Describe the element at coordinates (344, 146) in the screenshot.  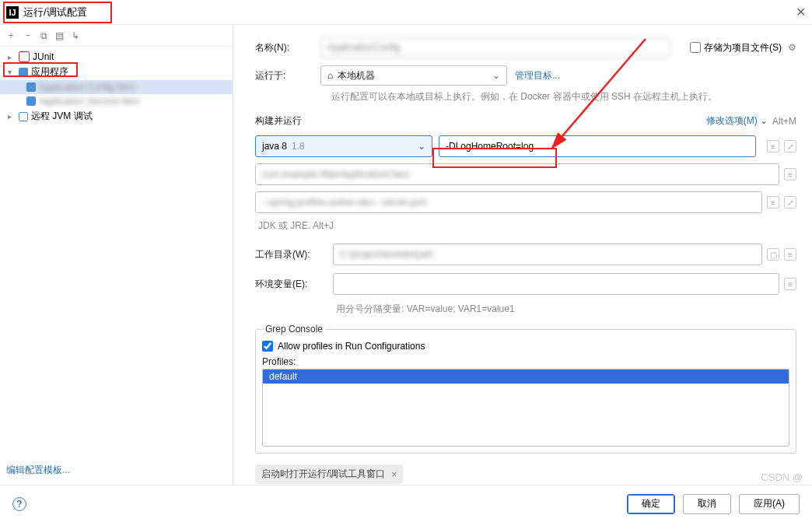
I see `jdk-select: java 8 1.8 ⌄` at that location.